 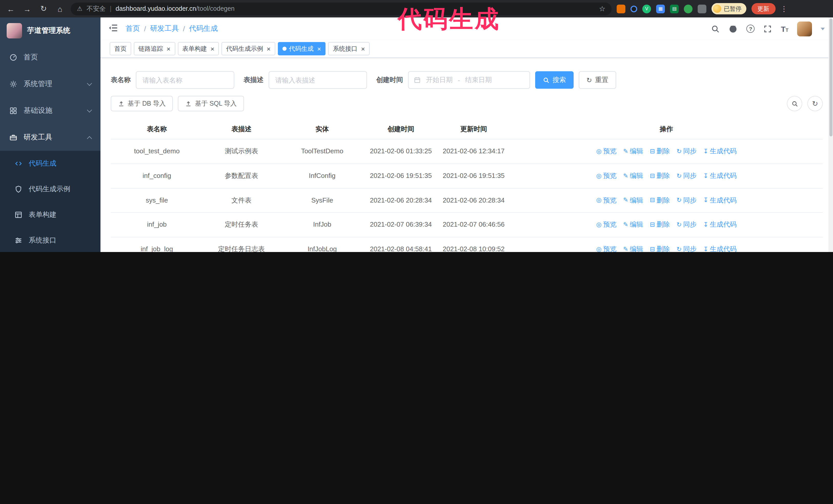 What do you see at coordinates (729, 9) in the screenshot?
I see `profile-badge: 已暂停` at bounding box center [729, 9].